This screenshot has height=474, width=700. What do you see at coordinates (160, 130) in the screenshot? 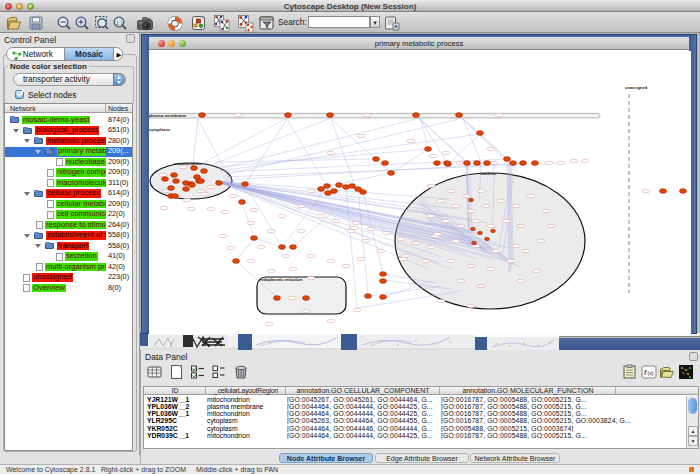
I see `svg-text: cytoplasm` at bounding box center [160, 130].